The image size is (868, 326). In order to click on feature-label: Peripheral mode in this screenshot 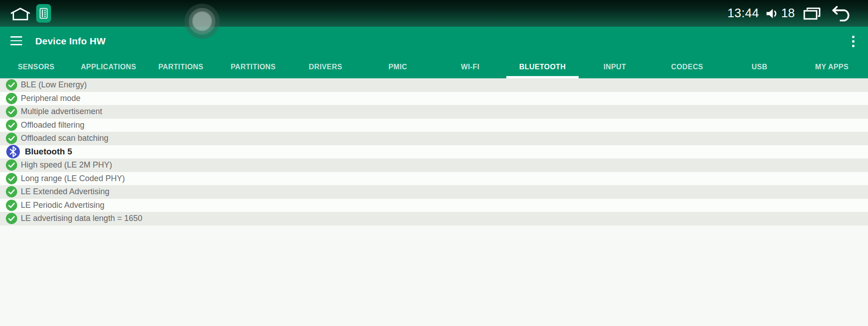, I will do `click(51, 99)`.